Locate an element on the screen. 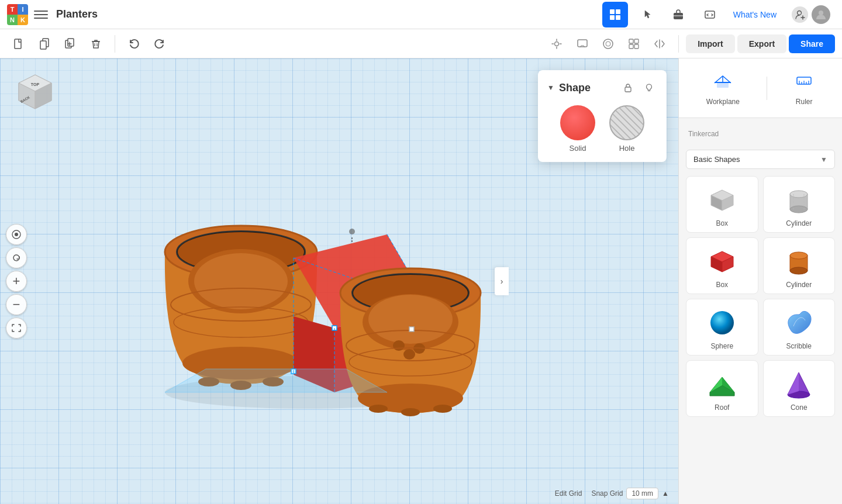 This screenshot has width=842, height=504. undo-button is located at coordinates (134, 44).